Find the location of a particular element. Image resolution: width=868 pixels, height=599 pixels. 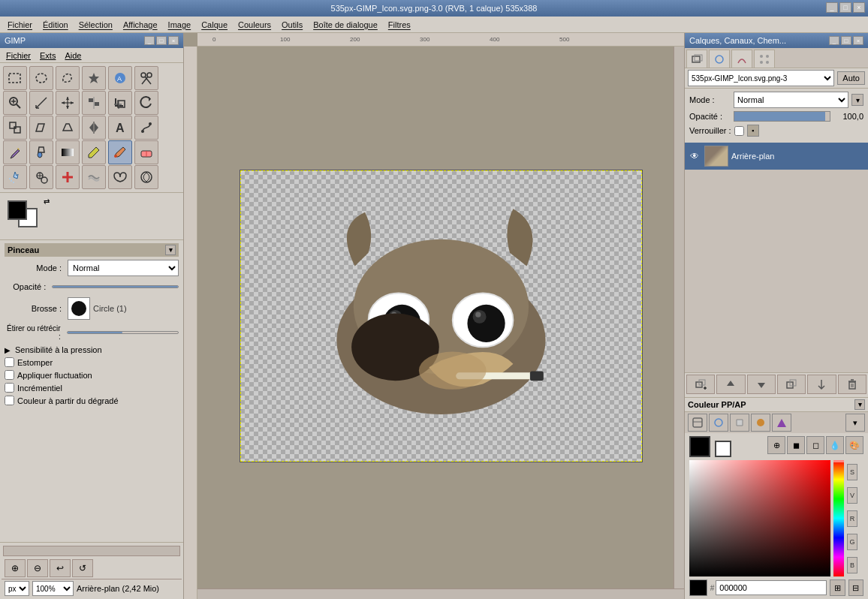

color-mix-btn: ⊕ is located at coordinates (776, 445).